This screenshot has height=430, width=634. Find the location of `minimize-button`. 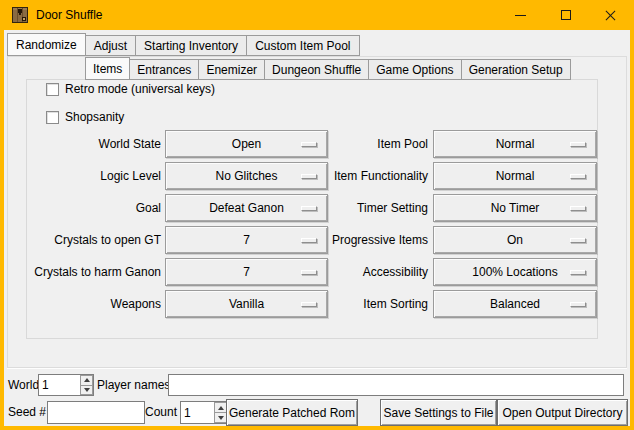

minimize-button is located at coordinates (520, 15).